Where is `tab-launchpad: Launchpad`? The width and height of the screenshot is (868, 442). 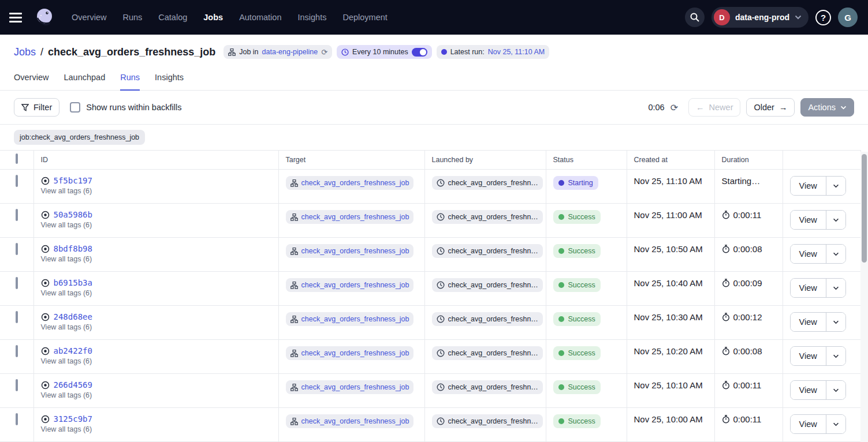 tab-launchpad: Launchpad is located at coordinates (84, 82).